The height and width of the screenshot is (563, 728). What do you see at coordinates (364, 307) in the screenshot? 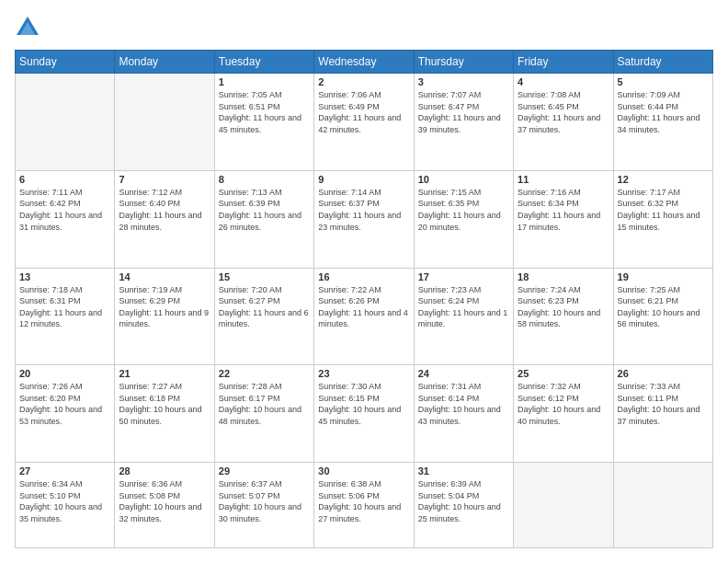
I see `day-info: Sunrise: 7:22 AM Sunset: 6:26 PM Dayligh…` at bounding box center [364, 307].